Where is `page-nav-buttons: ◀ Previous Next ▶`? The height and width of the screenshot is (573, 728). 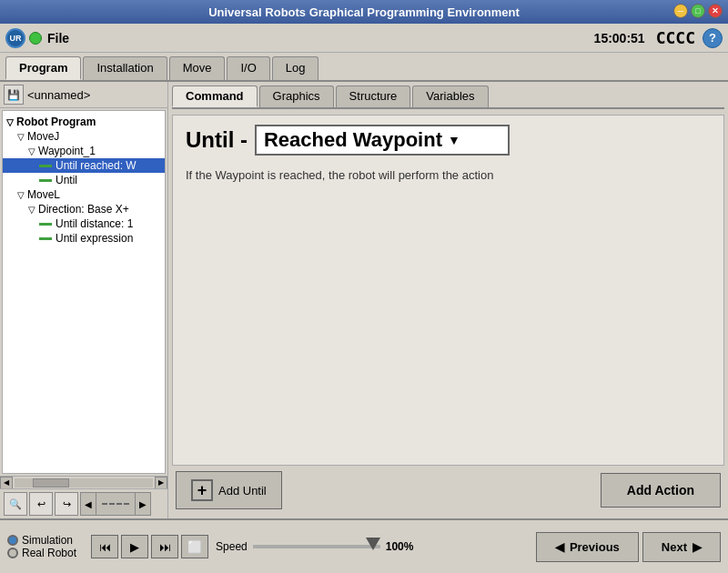 page-nav-buttons: ◀ Previous Next ▶ is located at coordinates (628, 548).